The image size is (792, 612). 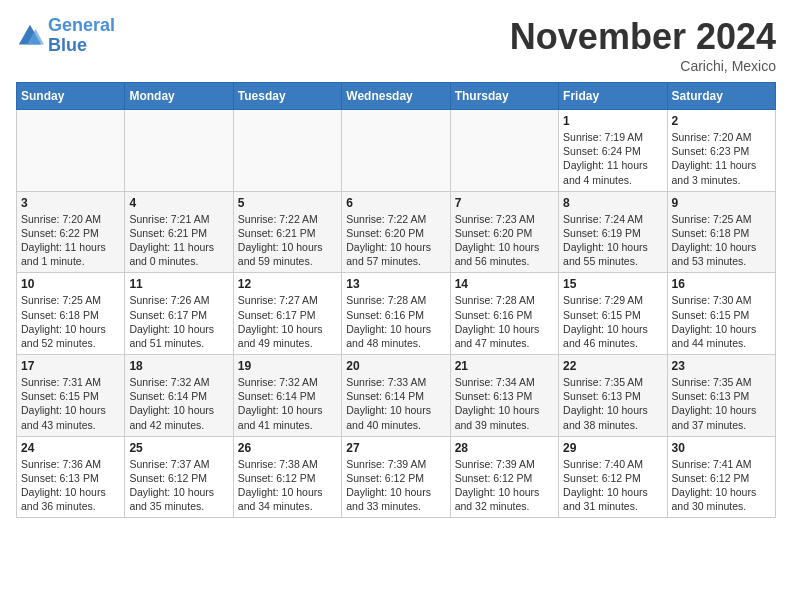 I want to click on day-info: Sunrise: 7:23 AM Sunset: 6:20 PM Dayligh…, so click(x=504, y=240).